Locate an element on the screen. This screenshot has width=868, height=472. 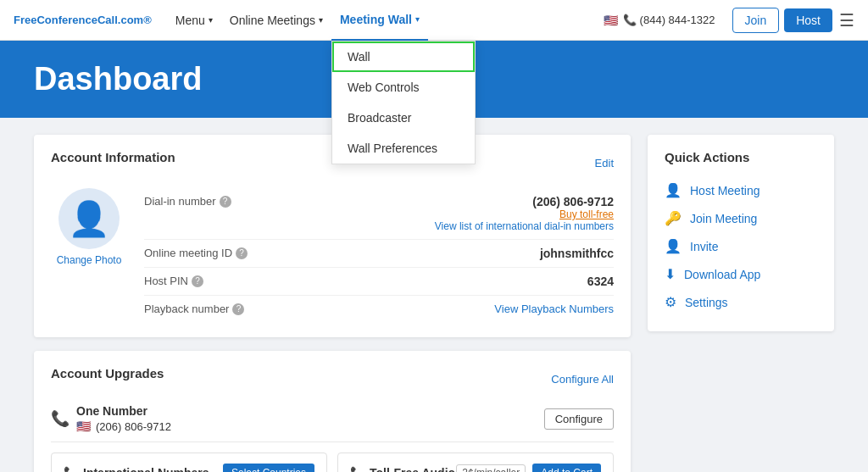
nav-meeting-wall: Meeting Wall ▾ Wall Web Controls Broadca… is located at coordinates (380, 20).